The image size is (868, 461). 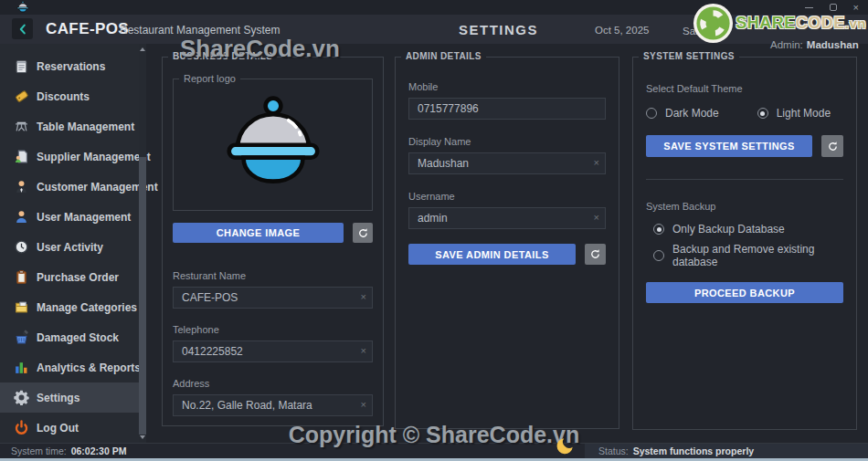 I want to click on sidebar-item-damaged-stock: Damaged Stock, so click(x=73, y=338).